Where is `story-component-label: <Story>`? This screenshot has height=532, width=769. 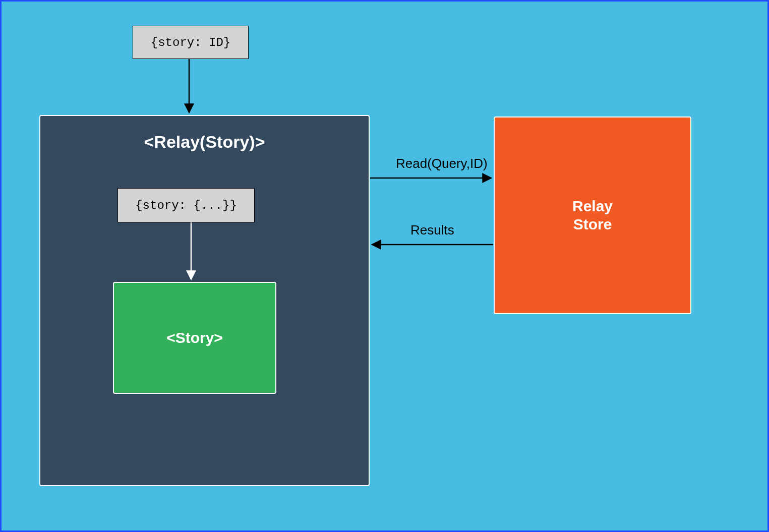
story-component-label: <Story> is located at coordinates (195, 338).